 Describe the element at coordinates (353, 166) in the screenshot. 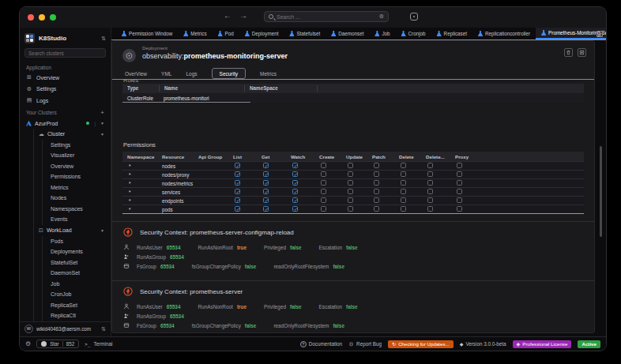

I see `table-row: *nodes` at that location.